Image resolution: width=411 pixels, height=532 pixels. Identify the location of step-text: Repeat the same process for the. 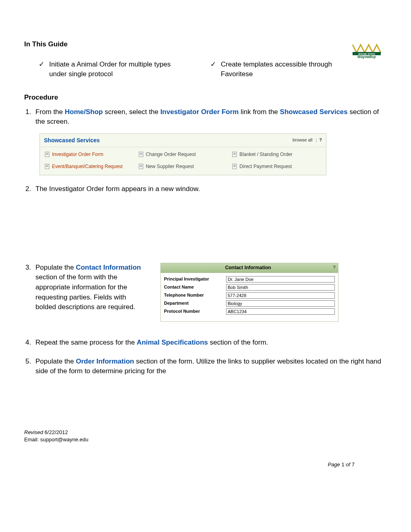
(86, 343).